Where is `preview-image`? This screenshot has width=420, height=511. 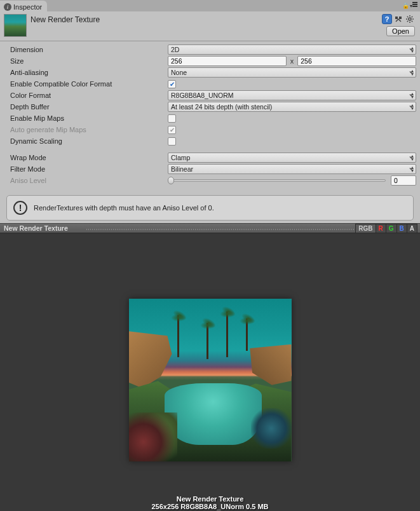
preview-image is located at coordinates (210, 380).